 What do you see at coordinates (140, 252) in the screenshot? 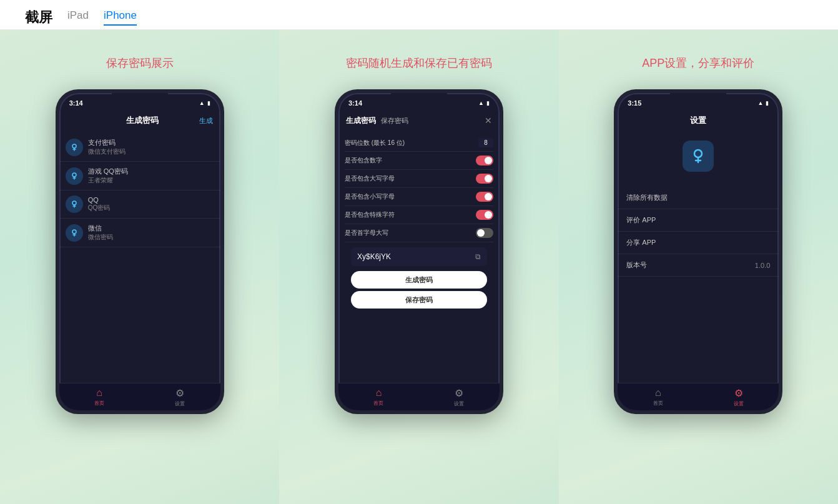
I see `phone-frame-1: 3:14 ▲ ▮ 生成密码 生成` at bounding box center [140, 252].